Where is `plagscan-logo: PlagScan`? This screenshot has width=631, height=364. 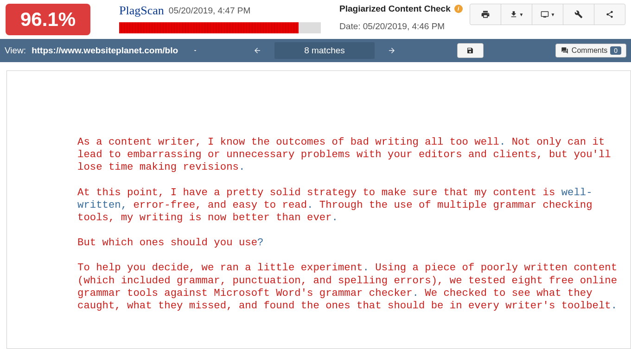 plagscan-logo: PlagScan is located at coordinates (142, 11).